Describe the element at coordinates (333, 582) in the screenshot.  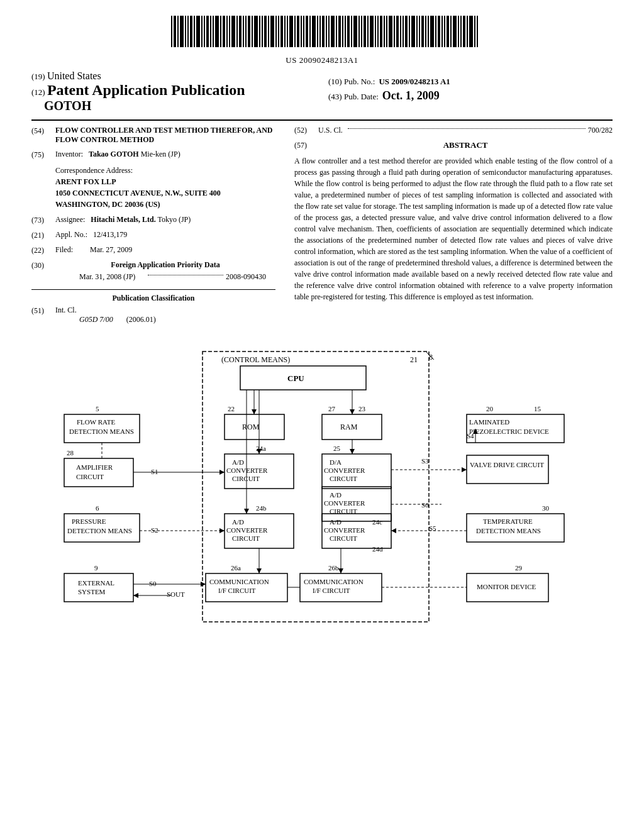
I see `svg-text: COMMUNICATION` at that location.